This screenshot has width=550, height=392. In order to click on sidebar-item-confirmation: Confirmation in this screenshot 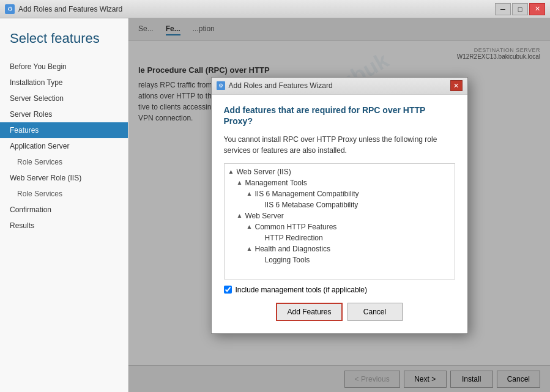, I will do `click(64, 210)`.